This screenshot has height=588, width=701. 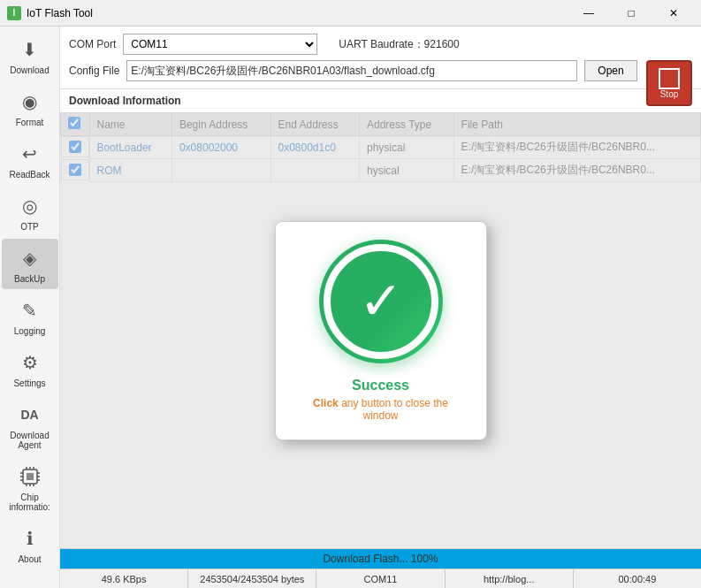 What do you see at coordinates (611, 71) in the screenshot?
I see `open-button: Open` at bounding box center [611, 71].